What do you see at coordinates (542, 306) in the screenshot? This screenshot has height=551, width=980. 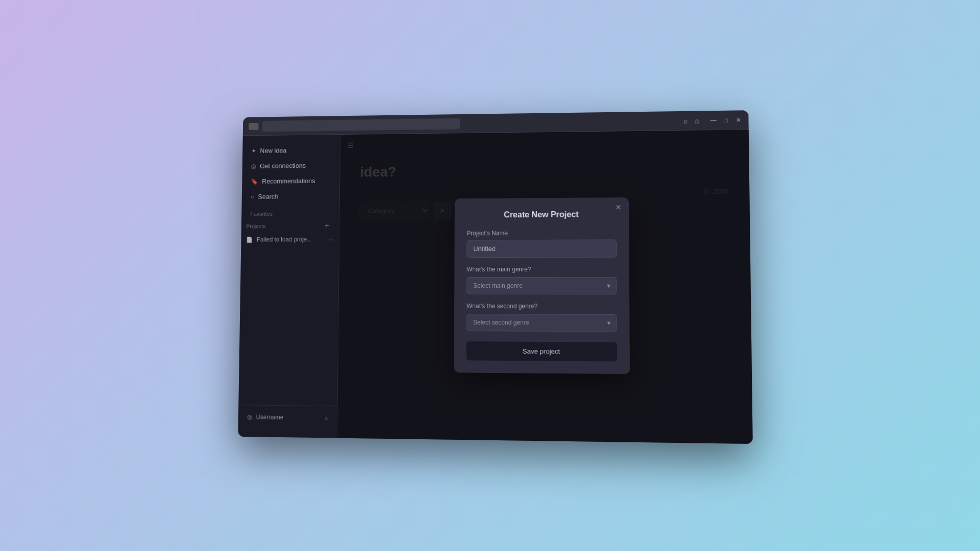 I see `second-genre-label: What's the second genre?` at bounding box center [542, 306].